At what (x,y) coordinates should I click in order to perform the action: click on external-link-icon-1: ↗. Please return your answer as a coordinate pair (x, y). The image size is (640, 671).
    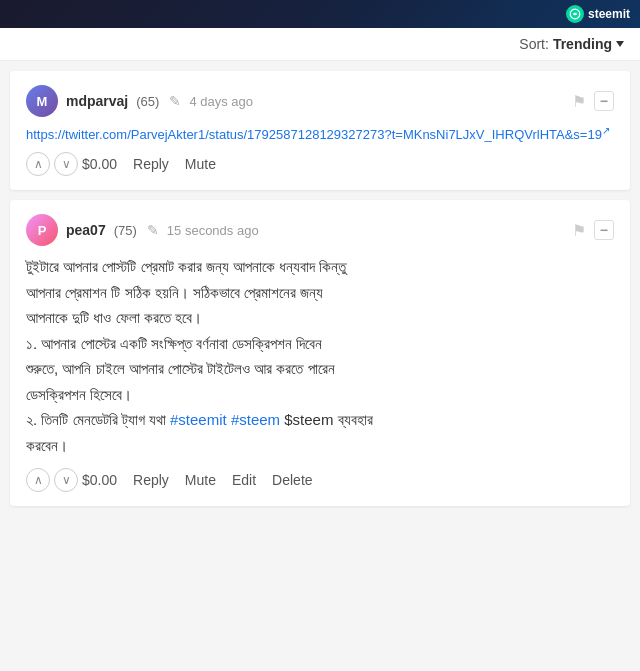
    Looking at the image, I should click on (606, 130).